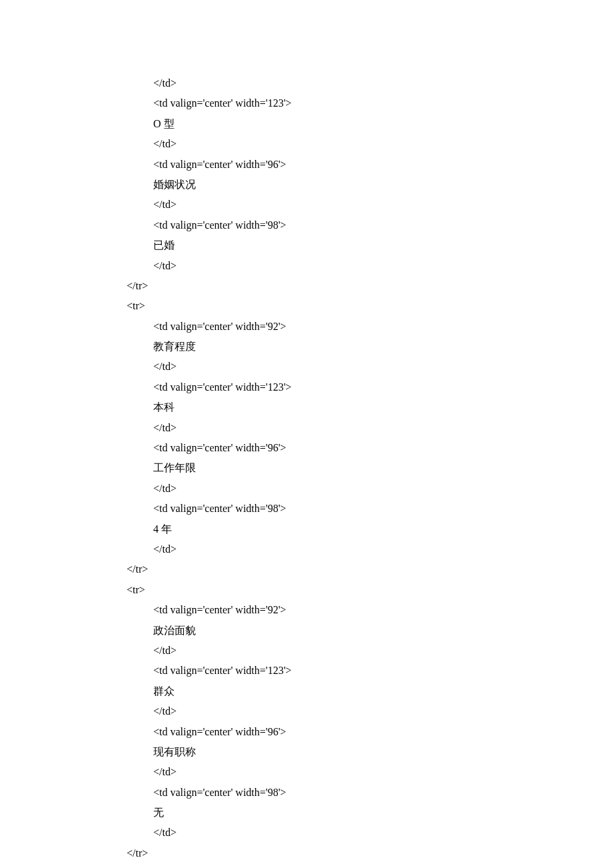 This screenshot has width=613, height=868. I want to click on code-line: 政治面貌, so click(306, 631).